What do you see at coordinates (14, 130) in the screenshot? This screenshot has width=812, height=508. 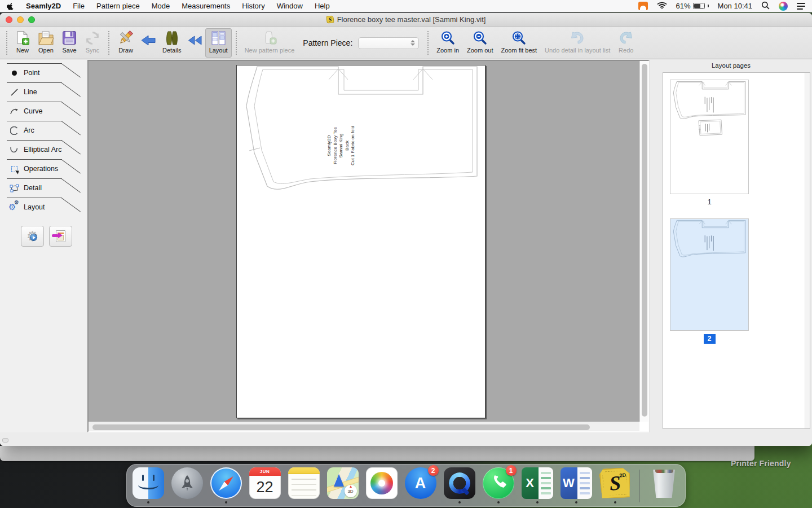 I see `arc-icon` at bounding box center [14, 130].